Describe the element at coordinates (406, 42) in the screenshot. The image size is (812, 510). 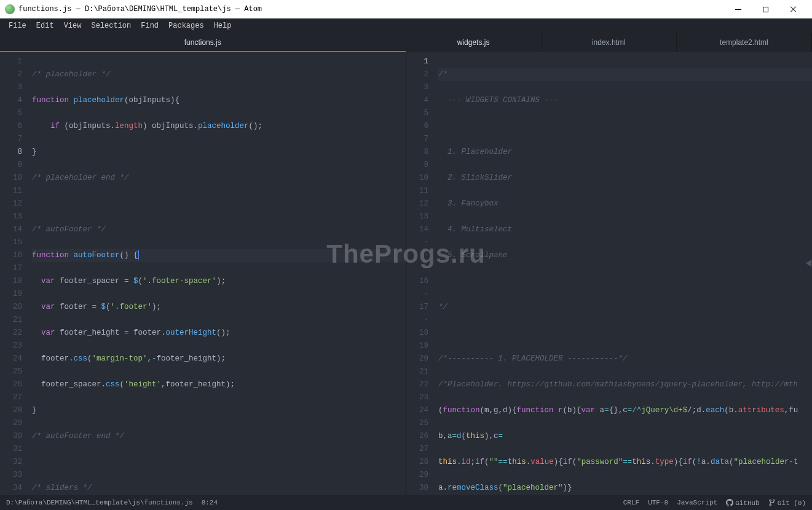
I see `tab-bar: functions.js widgets.js index.html templ…` at that location.